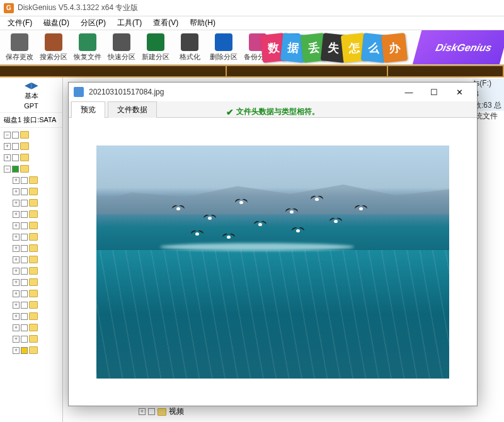 The image size is (504, 422). What do you see at coordinates (54, 47) in the screenshot?
I see `toolbar-button: 搜索分区` at bounding box center [54, 47].